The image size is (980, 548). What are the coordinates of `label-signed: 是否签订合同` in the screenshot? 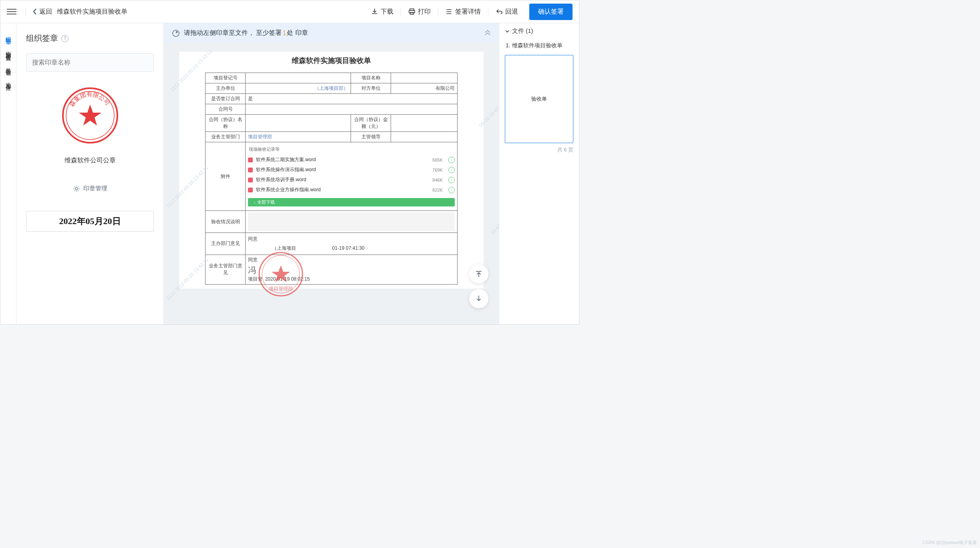 It's located at (226, 99).